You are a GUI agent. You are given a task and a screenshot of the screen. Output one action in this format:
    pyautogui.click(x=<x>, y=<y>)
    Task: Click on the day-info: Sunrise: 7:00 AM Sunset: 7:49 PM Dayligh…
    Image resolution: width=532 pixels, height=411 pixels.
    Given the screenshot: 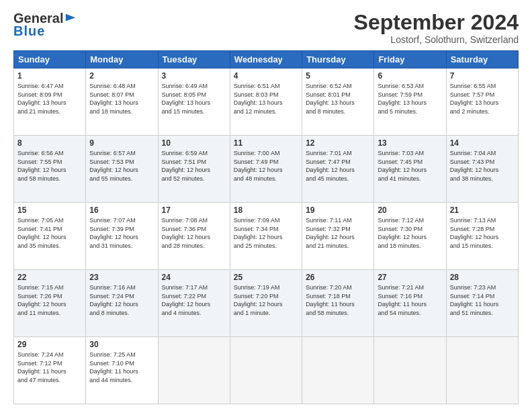 What is the action you would take?
    pyautogui.click(x=266, y=166)
    